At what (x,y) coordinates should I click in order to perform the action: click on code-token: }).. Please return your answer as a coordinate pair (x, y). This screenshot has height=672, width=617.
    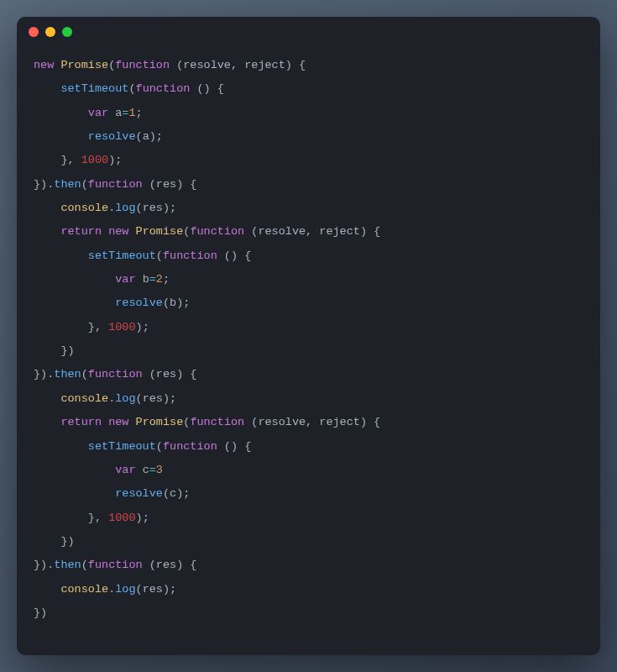
    Looking at the image, I should click on (44, 564).